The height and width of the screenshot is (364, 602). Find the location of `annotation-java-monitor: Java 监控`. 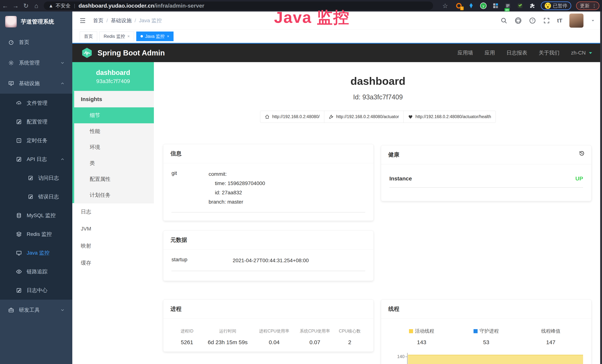

annotation-java-monitor: Java 监控 is located at coordinates (312, 18).